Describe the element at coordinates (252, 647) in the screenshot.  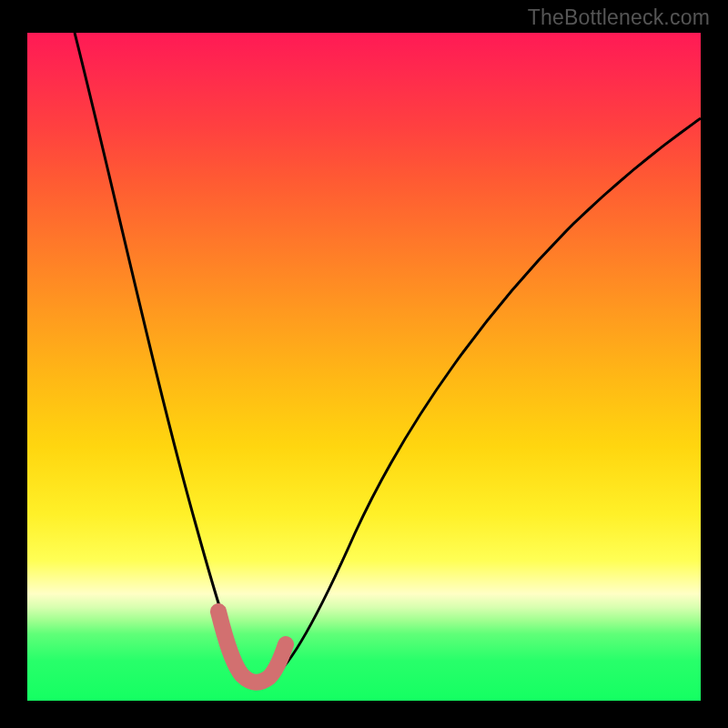
I see `optimal-range-highlight-line` at that location.